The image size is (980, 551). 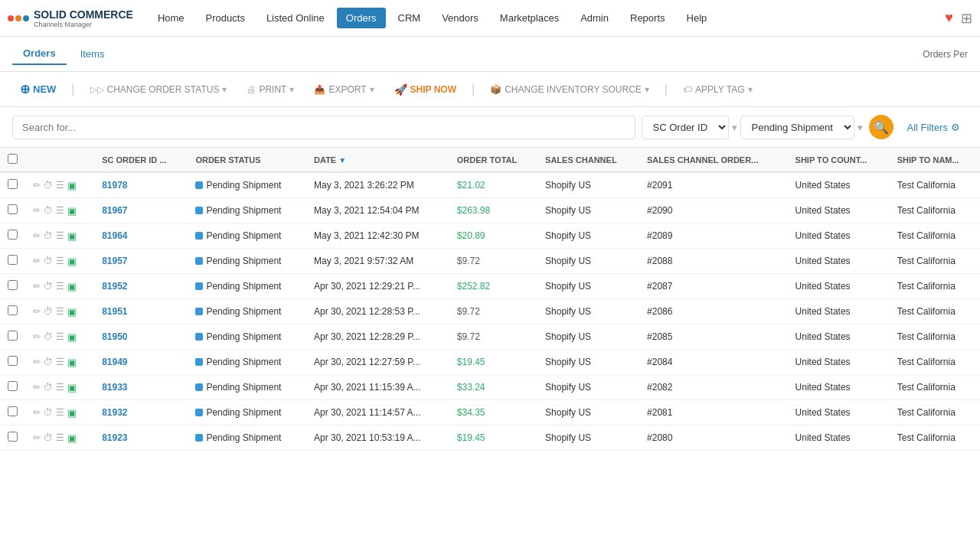 What do you see at coordinates (115, 311) in the screenshot?
I see `order-id-link: 81951` at bounding box center [115, 311].